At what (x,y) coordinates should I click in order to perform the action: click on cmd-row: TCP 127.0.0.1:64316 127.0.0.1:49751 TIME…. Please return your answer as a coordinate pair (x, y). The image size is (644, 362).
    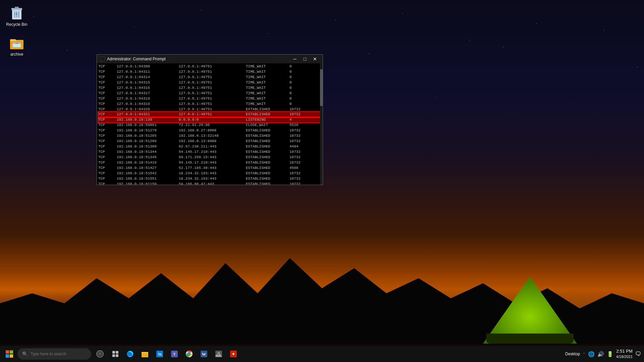
    Looking at the image, I should click on (210, 88).